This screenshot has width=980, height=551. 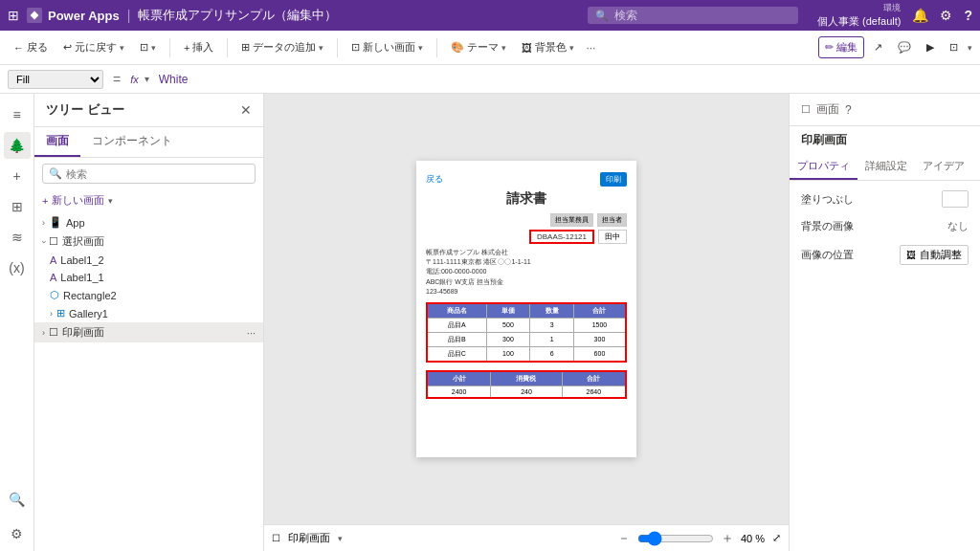 I want to click on help-icon: ?, so click(x=969, y=15).